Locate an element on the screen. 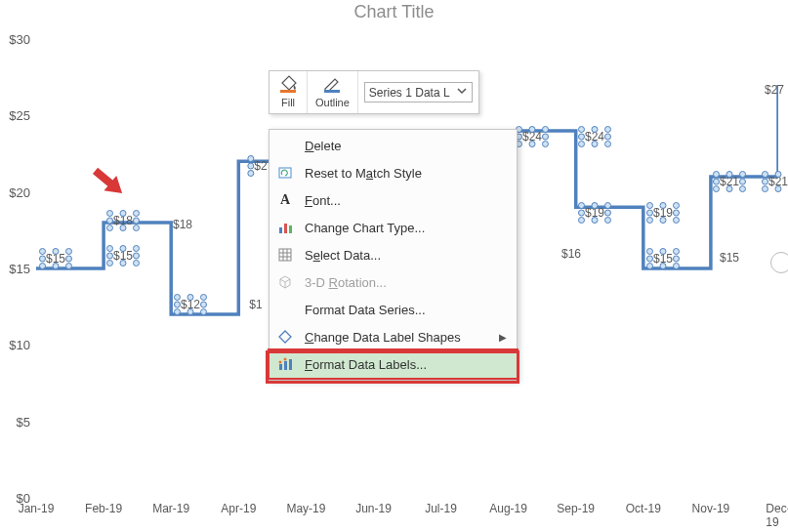 The width and height of the screenshot is (788, 532). x-tick: Jul-19 is located at coordinates (441, 507).